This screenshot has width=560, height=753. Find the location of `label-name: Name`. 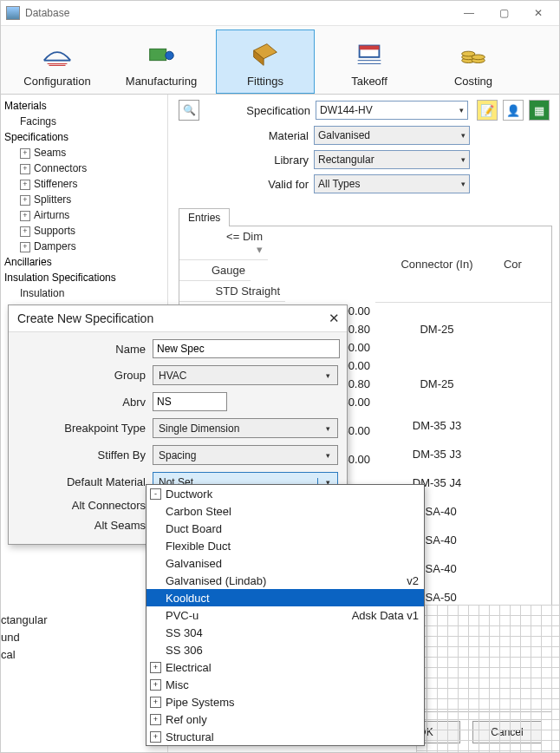

label-name: Name is located at coordinates (81, 349).